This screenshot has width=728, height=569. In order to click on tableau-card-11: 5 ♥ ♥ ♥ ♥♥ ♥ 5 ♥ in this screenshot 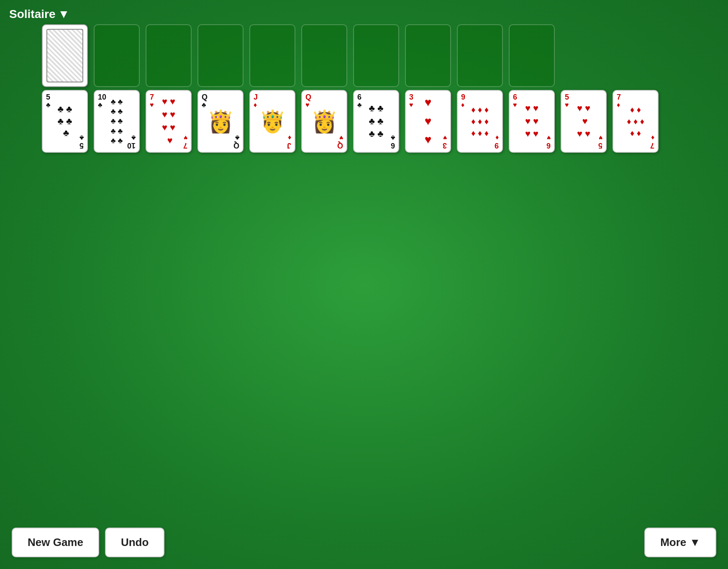, I will do `click(584, 121)`.